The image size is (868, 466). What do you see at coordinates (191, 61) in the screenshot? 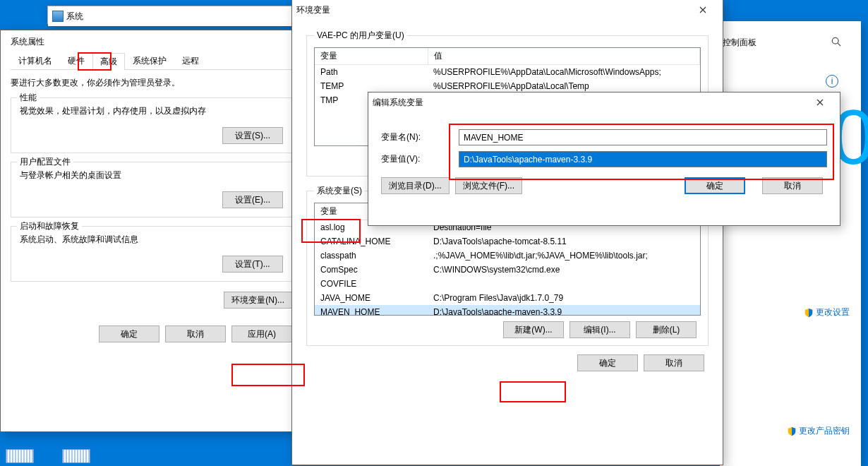
I see `tab-remote: 远程` at bounding box center [191, 61].